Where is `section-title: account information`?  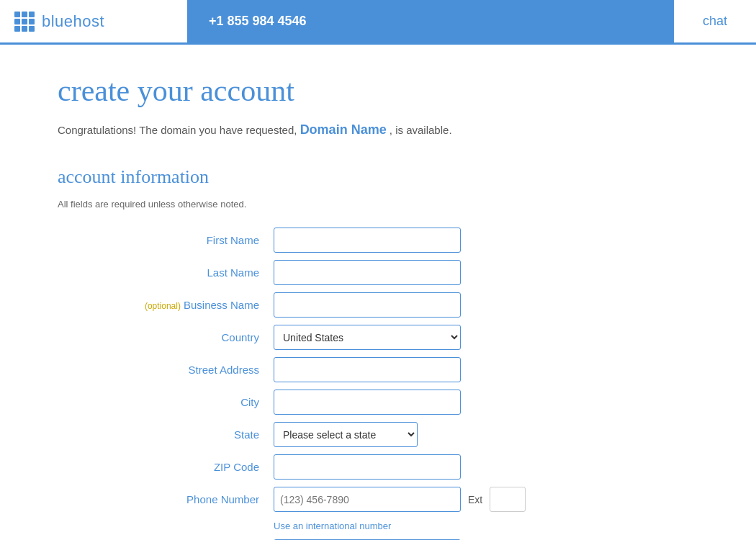 section-title: account information is located at coordinates (324, 177).